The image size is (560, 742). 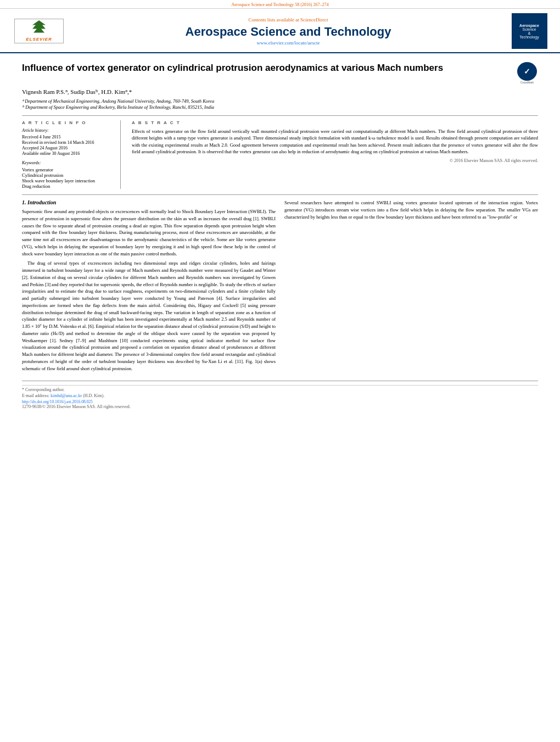 I want to click on elsevier-tree-icon, so click(x=39, y=28).